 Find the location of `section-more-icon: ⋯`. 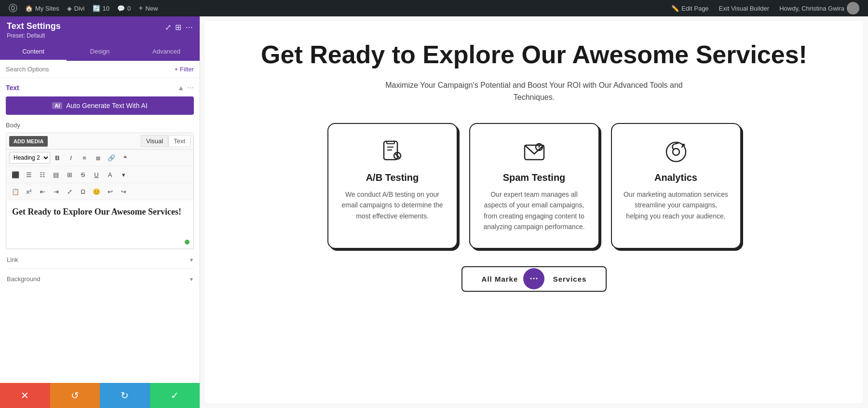

section-more-icon: ⋯ is located at coordinates (190, 88).